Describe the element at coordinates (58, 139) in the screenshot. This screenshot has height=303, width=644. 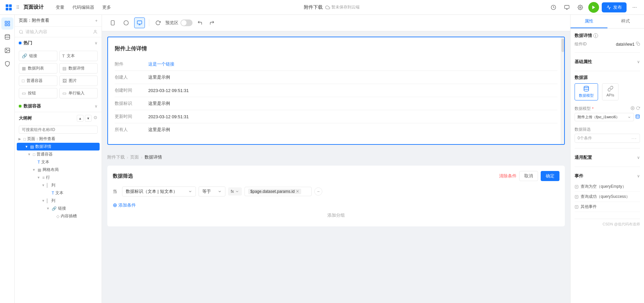
I see `tree-page: □ 页面：附件查看` at that location.